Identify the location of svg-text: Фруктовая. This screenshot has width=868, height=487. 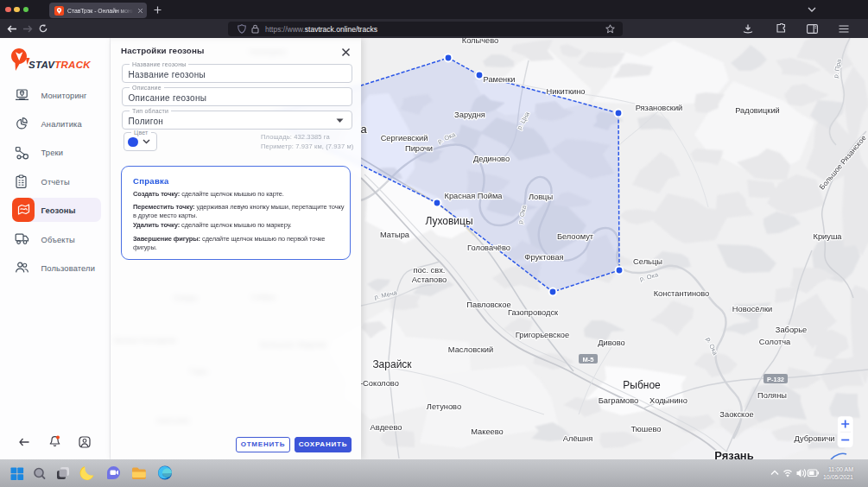
(544, 257).